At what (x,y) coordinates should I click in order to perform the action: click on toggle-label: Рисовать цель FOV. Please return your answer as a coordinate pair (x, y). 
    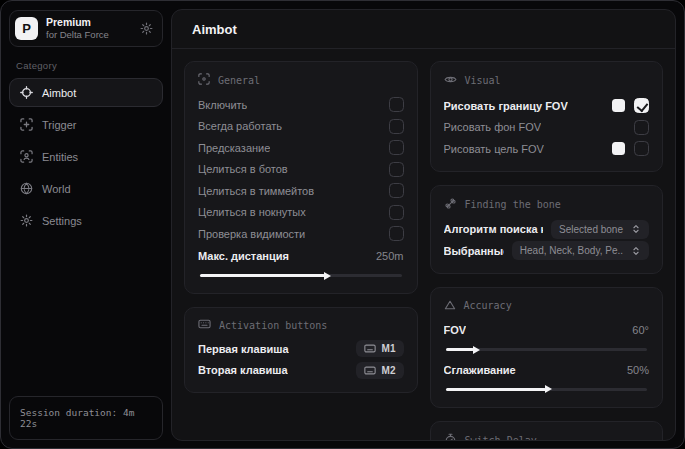
    Looking at the image, I should click on (494, 149).